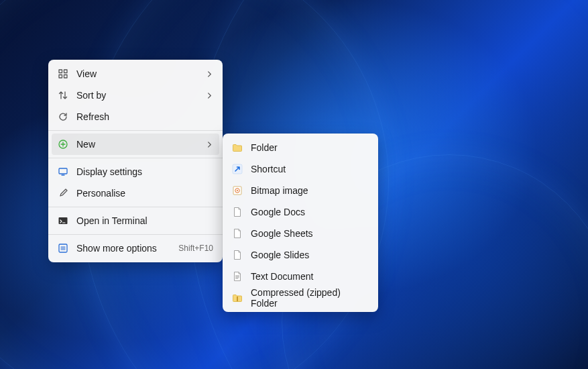 The height and width of the screenshot is (369, 588). Describe the element at coordinates (63, 172) in the screenshot. I see `display-icon` at that location.